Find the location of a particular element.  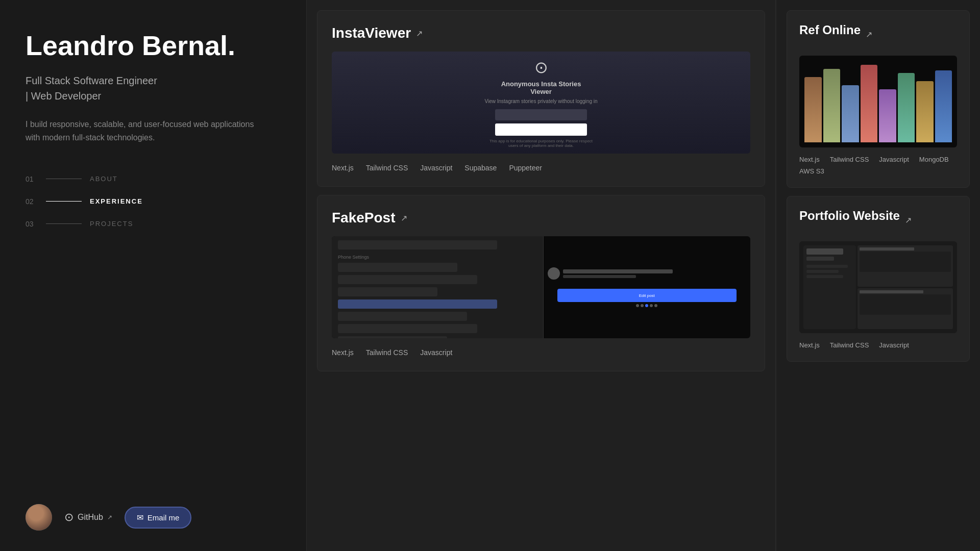

tag-supabase: Supabase is located at coordinates (481, 168).